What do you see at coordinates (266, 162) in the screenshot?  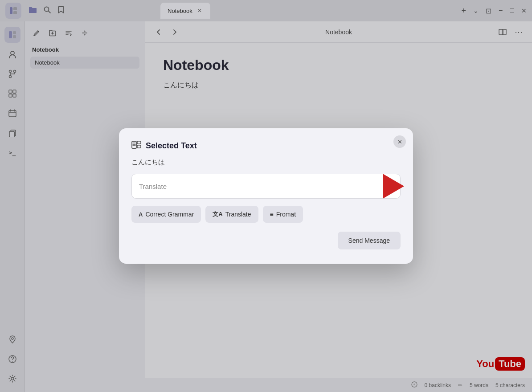 I see `modal-selected-text: こんにちは` at bounding box center [266, 162].